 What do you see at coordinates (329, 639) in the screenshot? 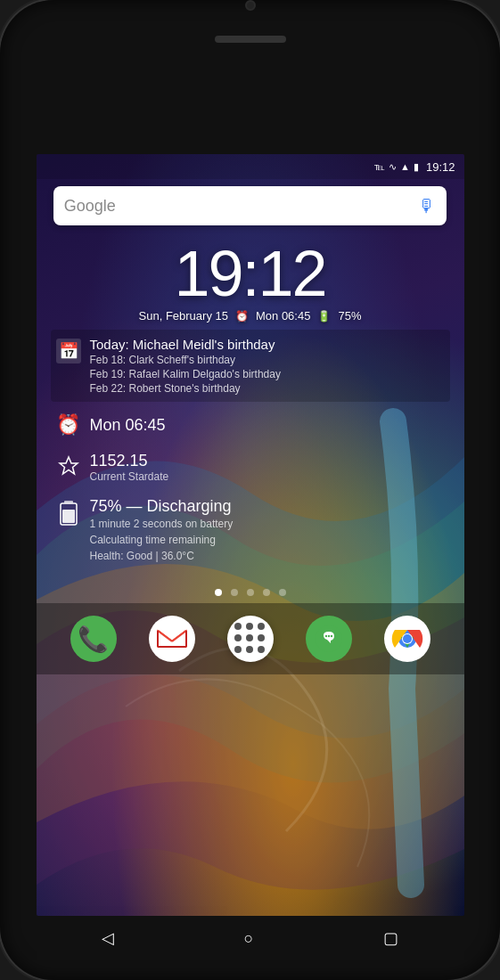
I see `hangouts-icon` at bounding box center [329, 639].